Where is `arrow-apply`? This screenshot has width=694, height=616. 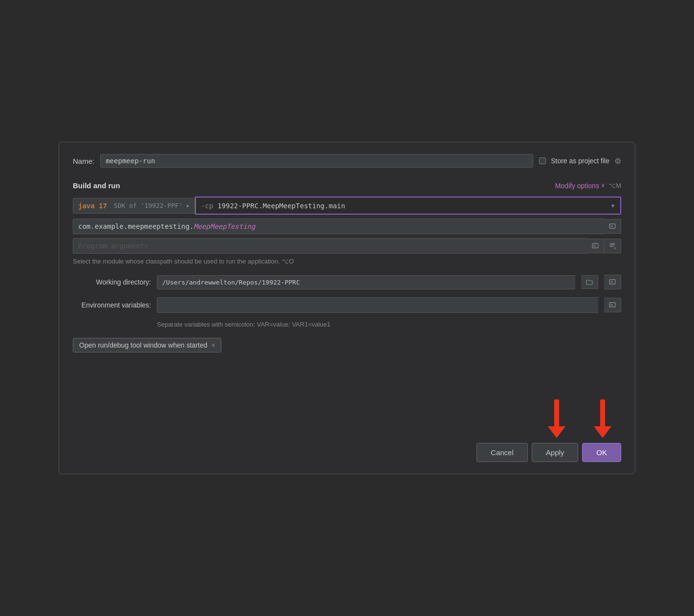 arrow-apply is located at coordinates (557, 418).